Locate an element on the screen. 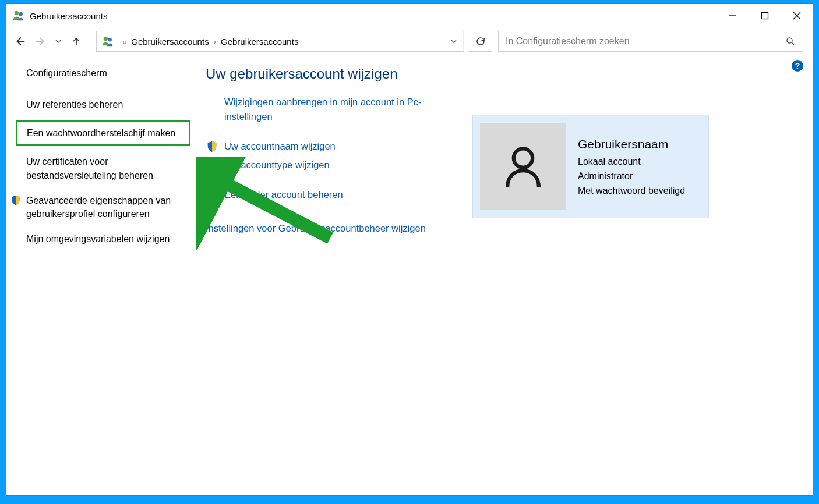 Image resolution: width=819 pixels, height=504 pixels. search-input is located at coordinates (645, 41).